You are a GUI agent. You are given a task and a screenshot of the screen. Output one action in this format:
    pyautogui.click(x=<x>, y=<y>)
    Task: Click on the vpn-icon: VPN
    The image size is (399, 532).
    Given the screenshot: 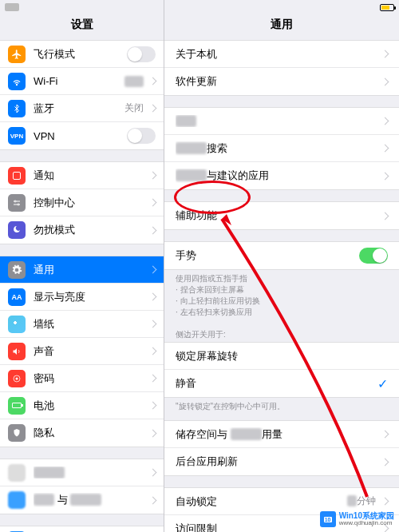 What is the action you would take?
    pyautogui.click(x=17, y=136)
    